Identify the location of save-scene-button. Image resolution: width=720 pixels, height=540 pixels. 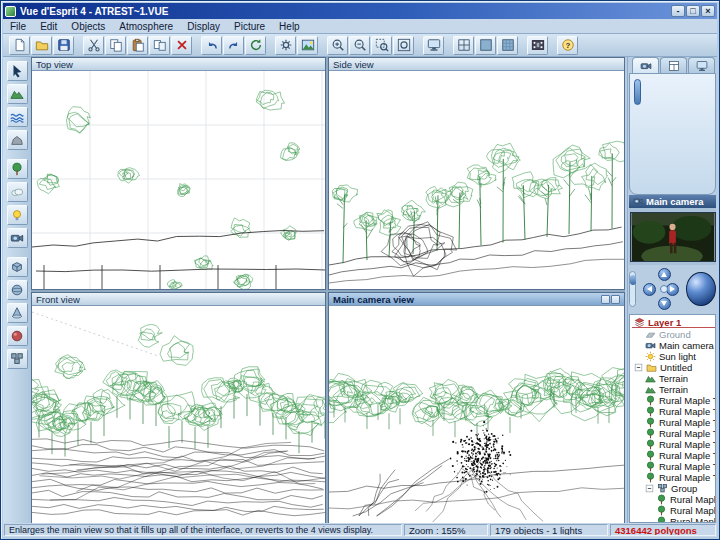
(64, 46).